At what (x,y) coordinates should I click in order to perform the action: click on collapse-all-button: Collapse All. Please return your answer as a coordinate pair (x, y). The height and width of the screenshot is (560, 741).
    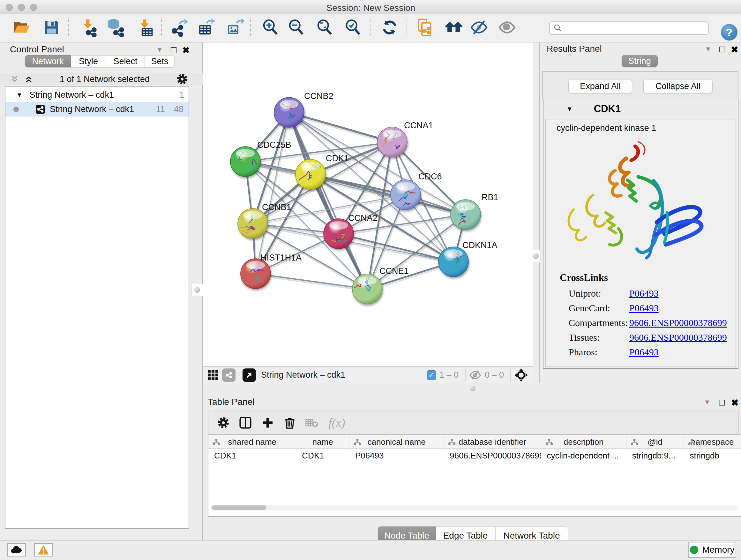
    Looking at the image, I should click on (678, 86).